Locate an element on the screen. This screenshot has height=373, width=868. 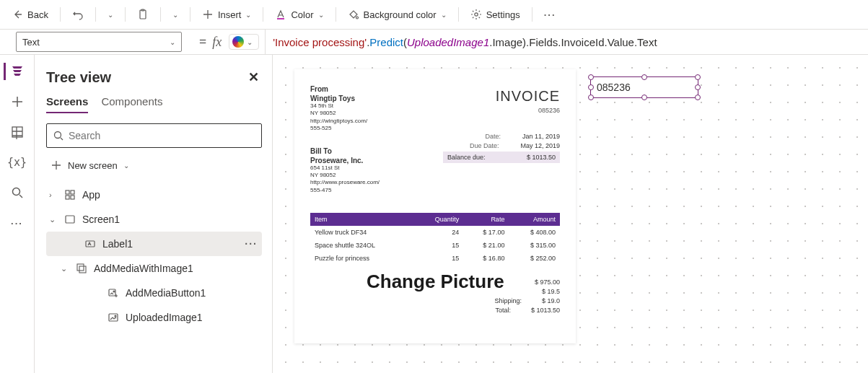
insert-button: Insert ⌄ is located at coordinates (227, 14).